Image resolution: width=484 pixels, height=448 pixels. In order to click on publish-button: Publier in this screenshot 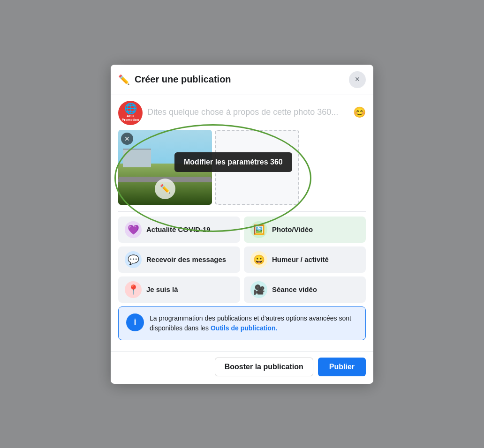, I will do `click(342, 367)`.